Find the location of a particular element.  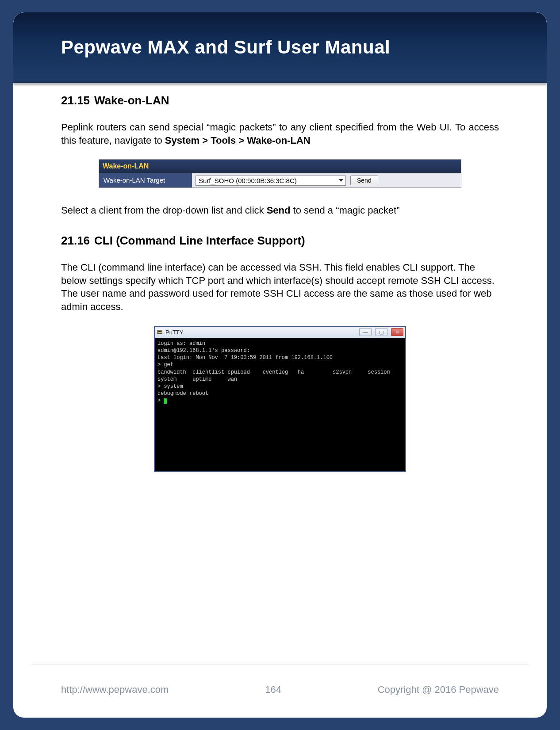

wol-target-select is located at coordinates (271, 180).